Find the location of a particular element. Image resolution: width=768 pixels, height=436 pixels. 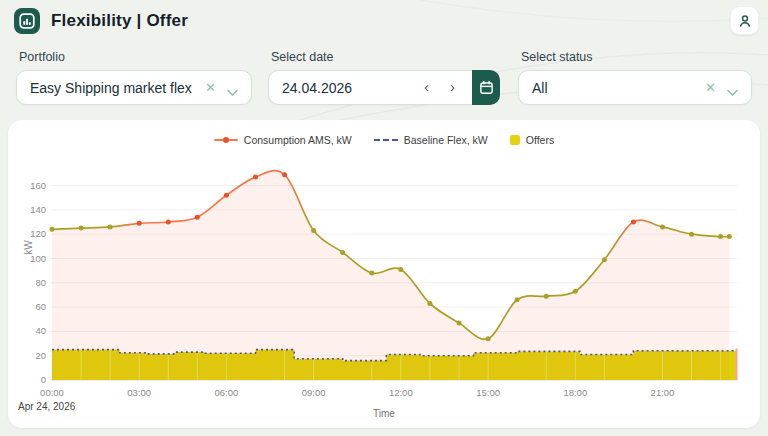

next-day-button: › is located at coordinates (452, 87).